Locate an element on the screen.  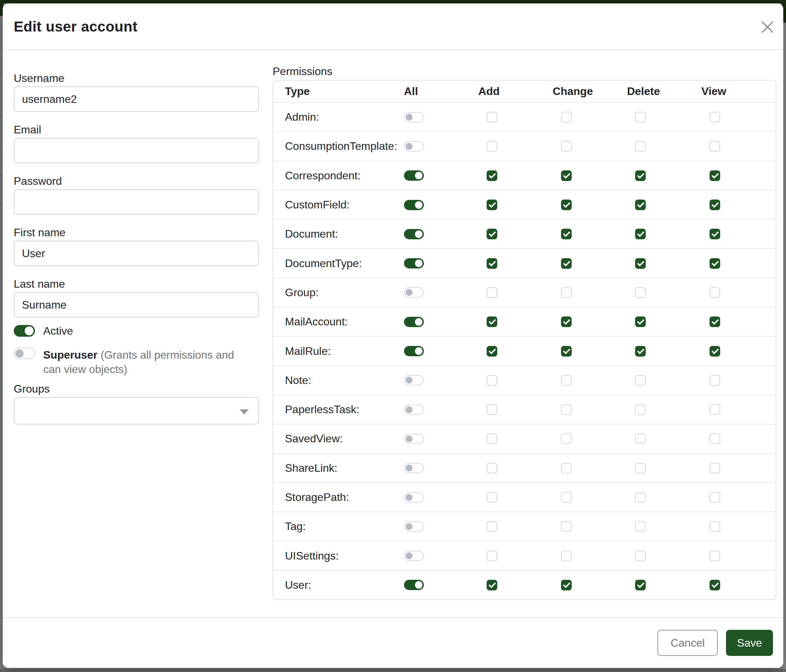
dialog-footer: Cancel Save is located at coordinates (393, 642).